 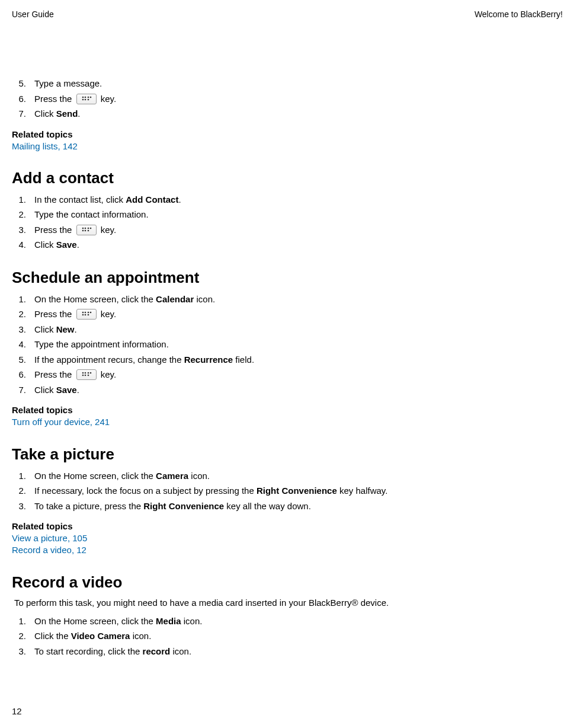 What do you see at coordinates (287, 422) in the screenshot?
I see `related-link: Turn off your device, 241` at bounding box center [287, 422].